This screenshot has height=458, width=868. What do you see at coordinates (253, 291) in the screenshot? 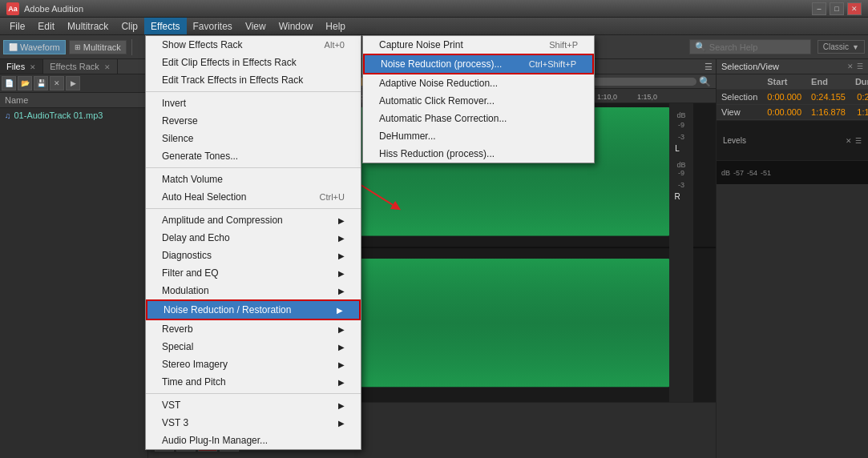
I see `dd-modulation: Modulation ▶` at bounding box center [253, 291].